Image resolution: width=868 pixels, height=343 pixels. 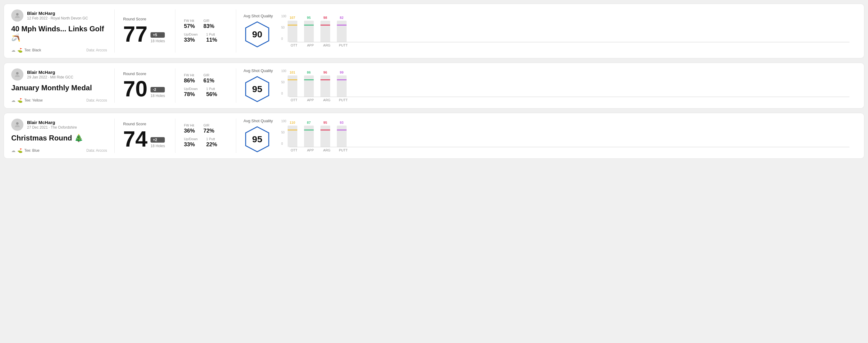 I want to click on y-label-50: 50, so click(x=284, y=82).